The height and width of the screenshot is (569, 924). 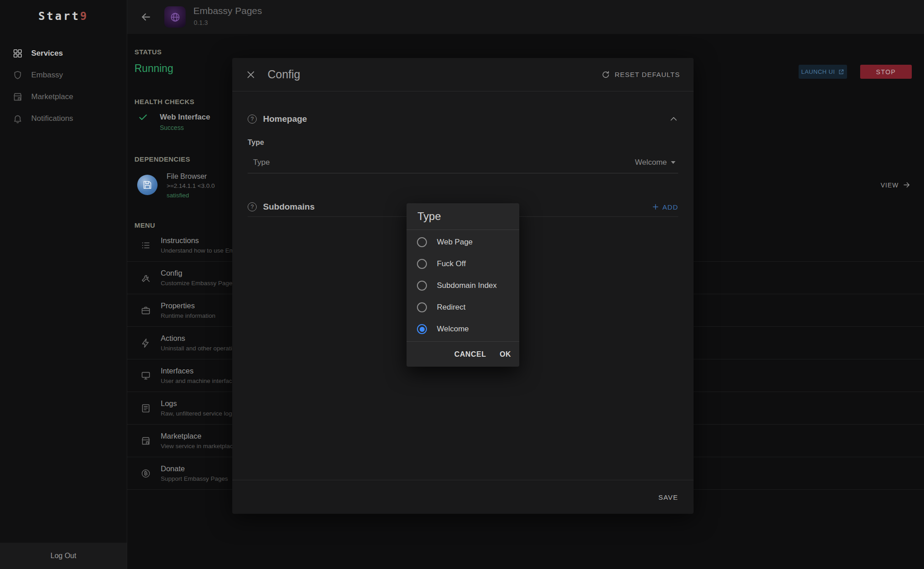 I want to click on dependency-name: File Browser, so click(x=187, y=177).